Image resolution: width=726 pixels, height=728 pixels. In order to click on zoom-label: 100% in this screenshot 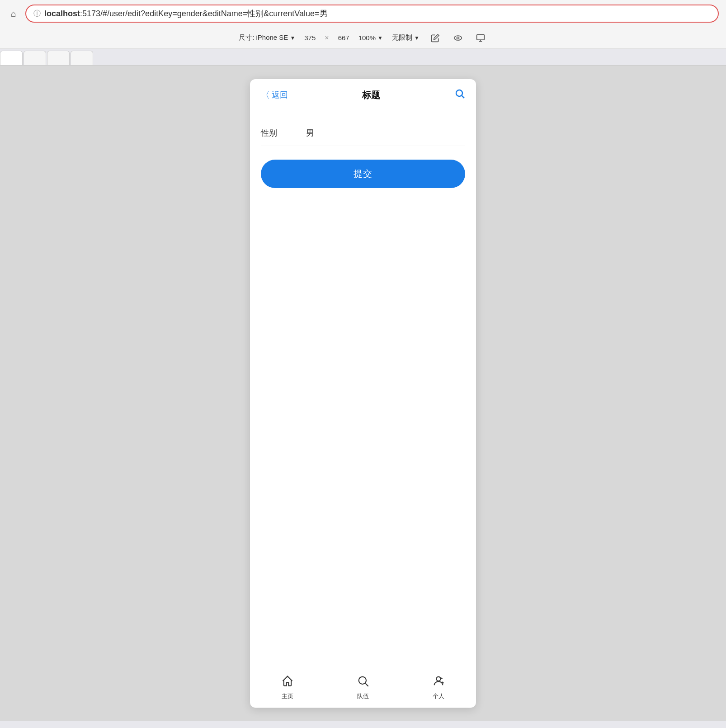, I will do `click(367, 38)`.